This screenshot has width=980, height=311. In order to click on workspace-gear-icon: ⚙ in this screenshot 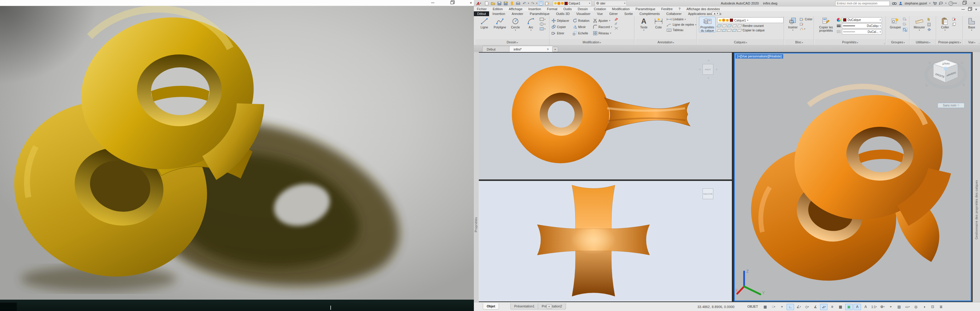, I will do `click(883, 307)`.